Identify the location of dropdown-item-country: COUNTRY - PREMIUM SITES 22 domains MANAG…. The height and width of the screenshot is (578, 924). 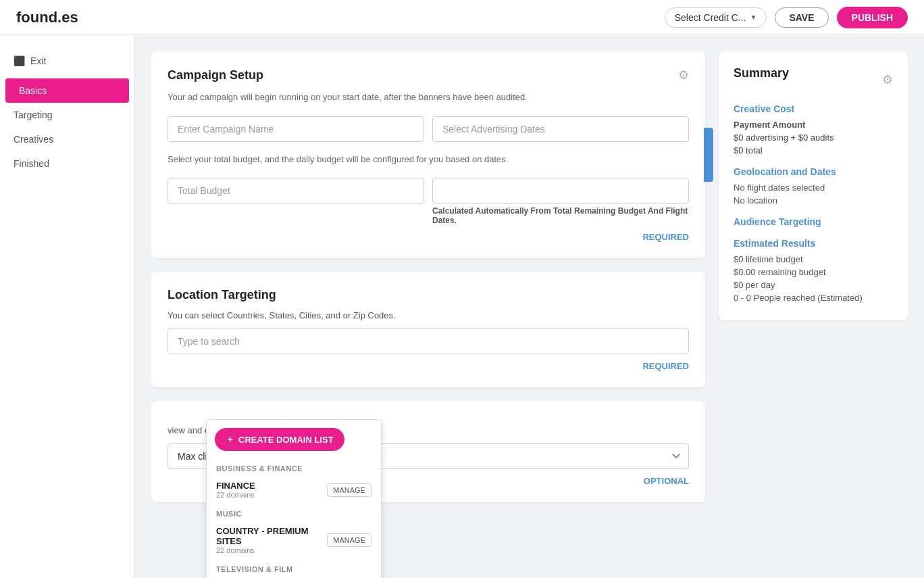
(294, 540).